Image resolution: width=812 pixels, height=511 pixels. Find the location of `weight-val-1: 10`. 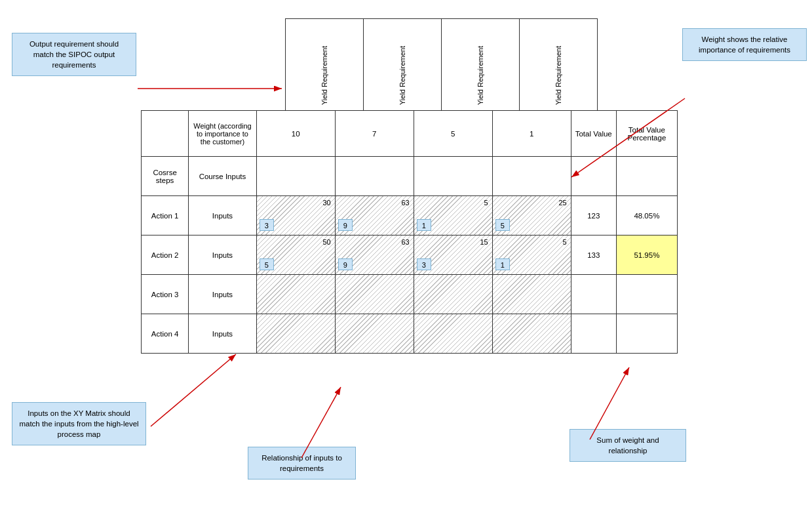

weight-val-1: 10 is located at coordinates (296, 134).